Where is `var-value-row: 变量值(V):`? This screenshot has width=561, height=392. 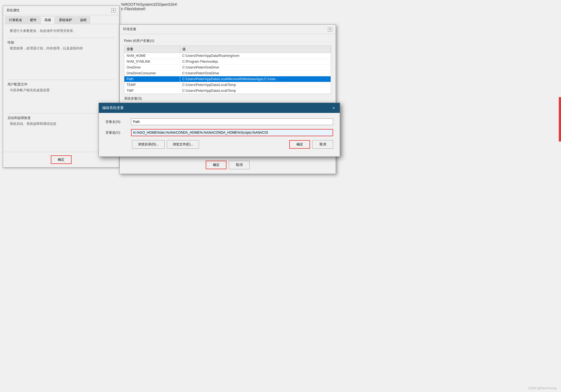
var-value-row: 变量值(V): is located at coordinates (219, 133).